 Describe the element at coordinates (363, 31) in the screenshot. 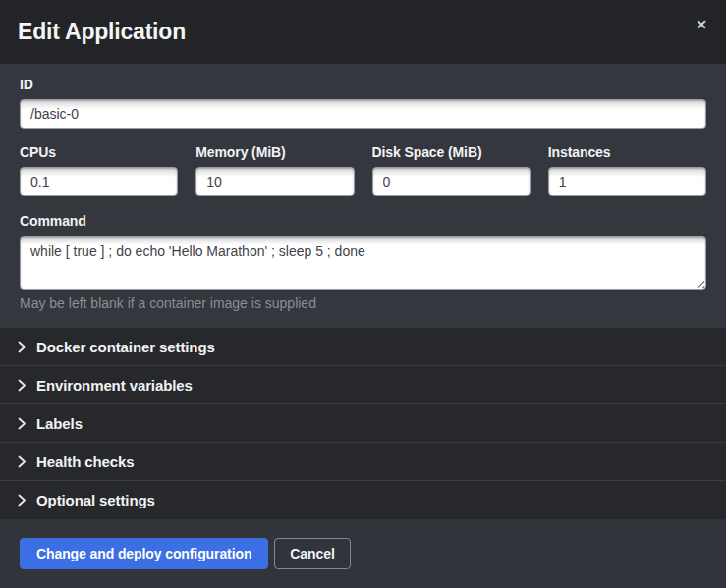

I see `modal-header: Edit Application ✕` at that location.